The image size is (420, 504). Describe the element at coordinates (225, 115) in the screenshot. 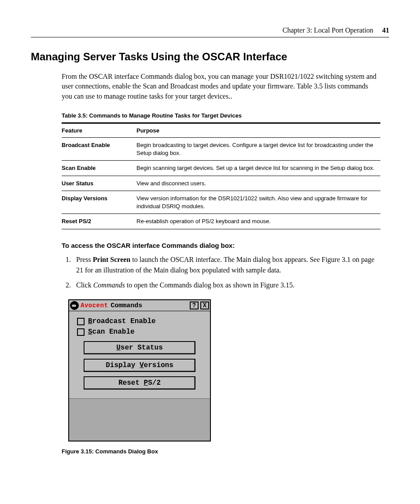

I see `table-caption: Table 3.5: Commands to Manage Routine Ta…` at that location.